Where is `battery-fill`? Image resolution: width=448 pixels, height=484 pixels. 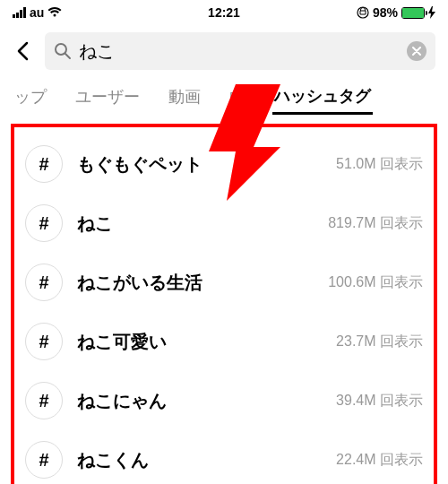
battery-fill is located at coordinates (413, 13).